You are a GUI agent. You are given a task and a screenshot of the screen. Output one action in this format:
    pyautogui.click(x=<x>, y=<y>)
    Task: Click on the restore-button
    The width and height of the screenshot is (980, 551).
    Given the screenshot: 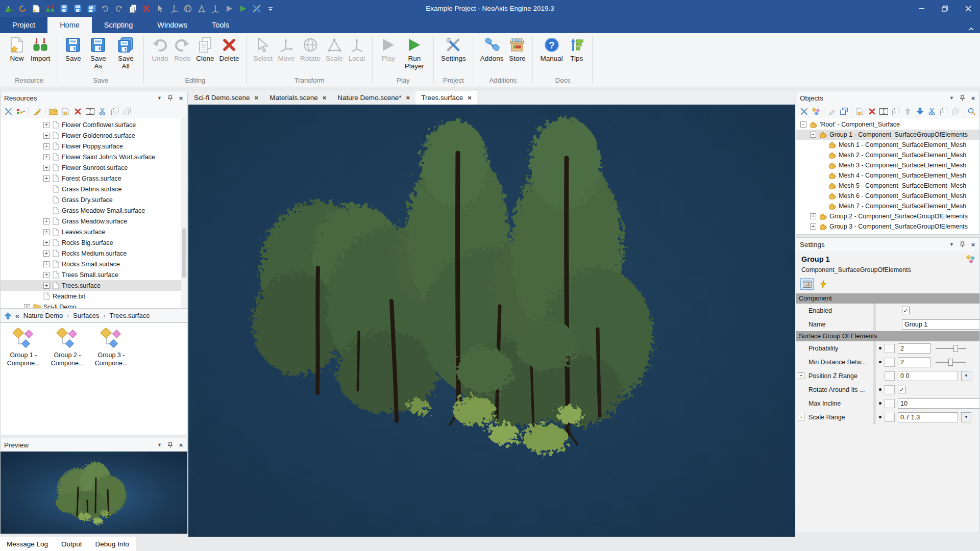 What is the action you would take?
    pyautogui.click(x=945, y=8)
    